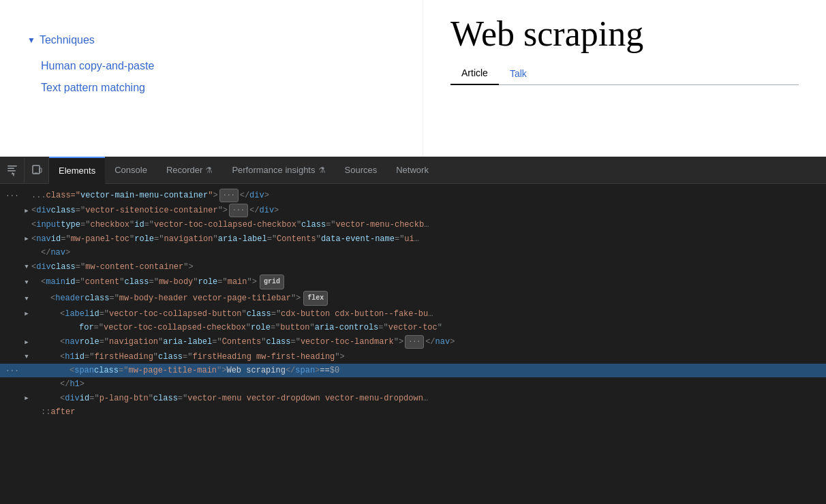 Image resolution: width=826 pixels, height=504 pixels. I want to click on line-dots-13: ···, so click(14, 371).